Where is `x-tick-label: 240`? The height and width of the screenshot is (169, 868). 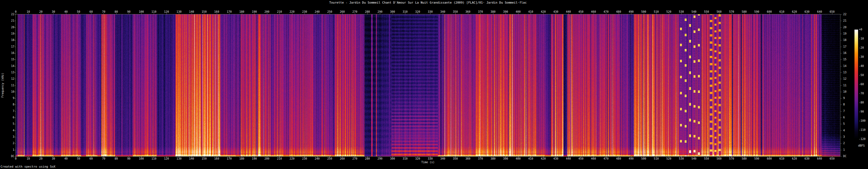 x-tick-label: 240 is located at coordinates (317, 159).